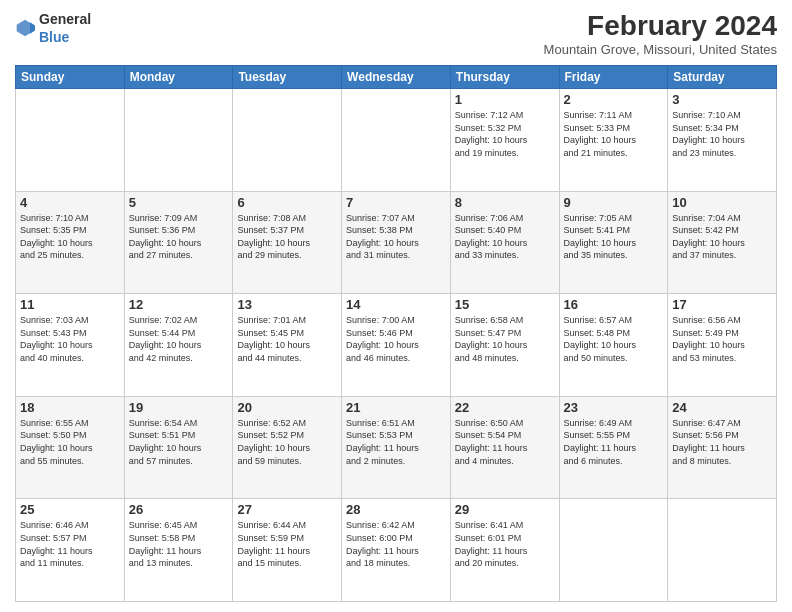 The width and height of the screenshot is (792, 612). Describe the element at coordinates (722, 140) in the screenshot. I see `calendar-cell: 3Sunrise: 7:10 AM Sunset: 5:34 PM Daylig…` at that location.